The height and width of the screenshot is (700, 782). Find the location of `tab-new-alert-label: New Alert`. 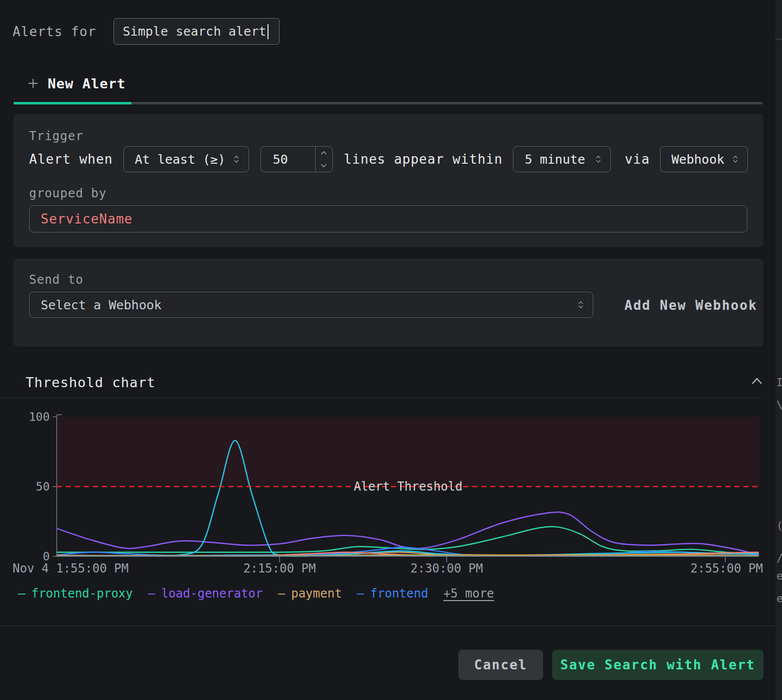

tab-new-alert-label: New Alert is located at coordinates (86, 83).